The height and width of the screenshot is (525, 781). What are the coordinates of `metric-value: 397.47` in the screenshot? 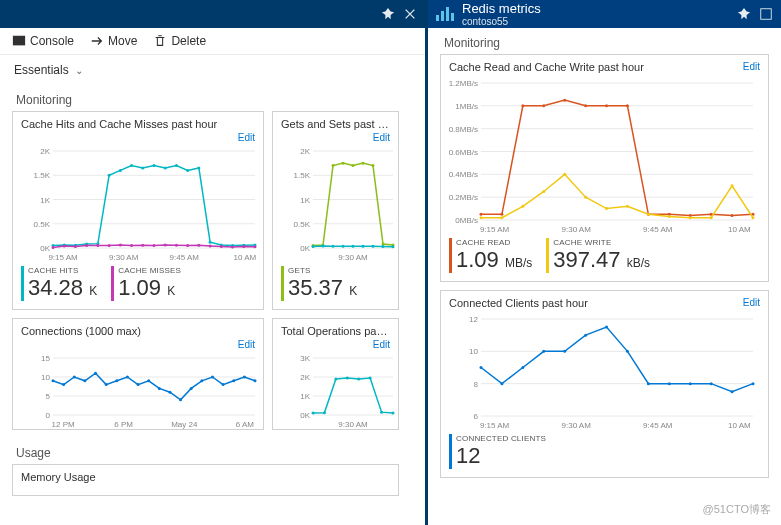 It's located at (586, 260).